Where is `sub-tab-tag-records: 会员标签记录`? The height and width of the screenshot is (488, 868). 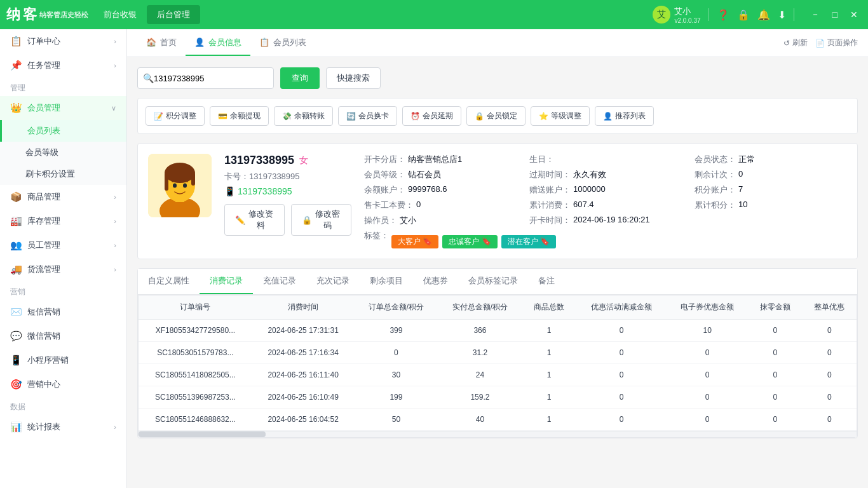 sub-tab-tag-records: 会员标签记录 is located at coordinates (493, 281).